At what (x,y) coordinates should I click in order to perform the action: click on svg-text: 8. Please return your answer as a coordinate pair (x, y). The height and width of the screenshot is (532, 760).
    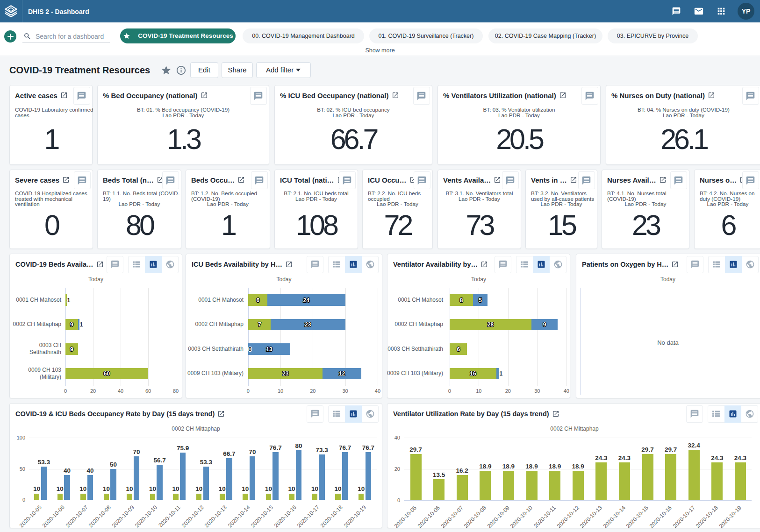
    Looking at the image, I should click on (461, 300).